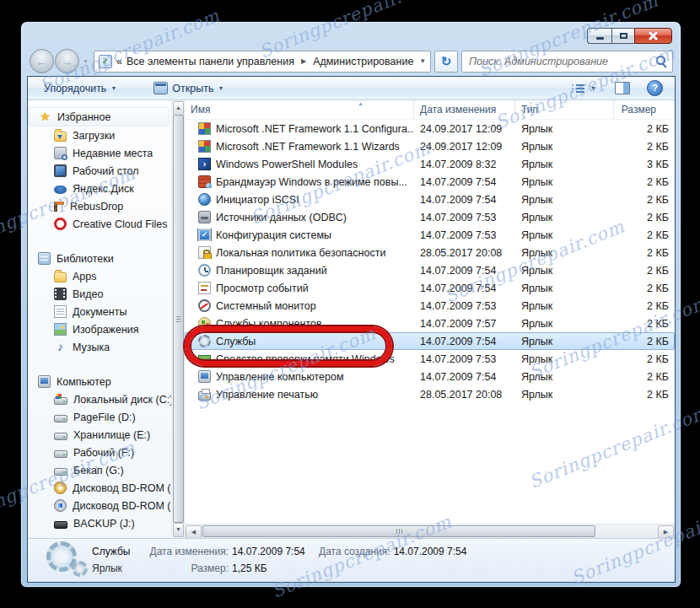 Image resolution: width=700 pixels, height=608 pixels. I want to click on sidebar-item: Загрузки, so click(100, 135).